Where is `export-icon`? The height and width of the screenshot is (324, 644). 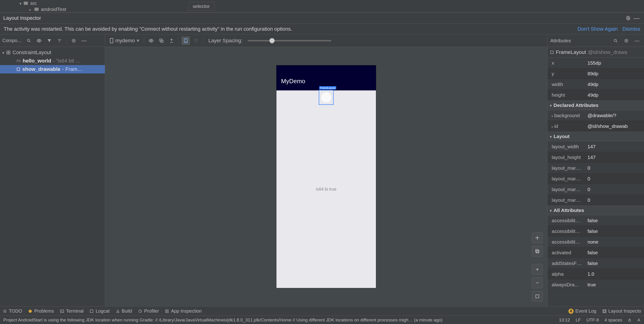
export-icon is located at coordinates (172, 40).